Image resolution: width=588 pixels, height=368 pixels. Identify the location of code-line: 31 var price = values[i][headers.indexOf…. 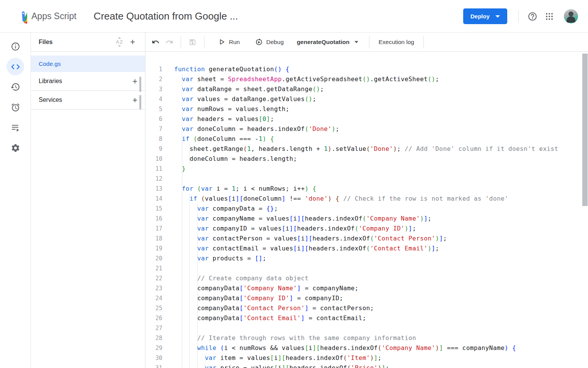
(367, 365).